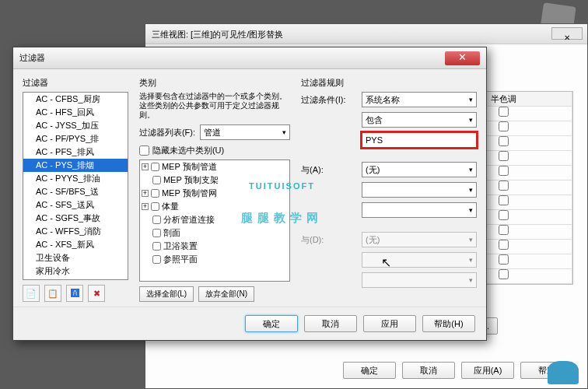  Describe the element at coordinates (419, 170) in the screenshot. I see `and-a-combo: (无)` at that location.